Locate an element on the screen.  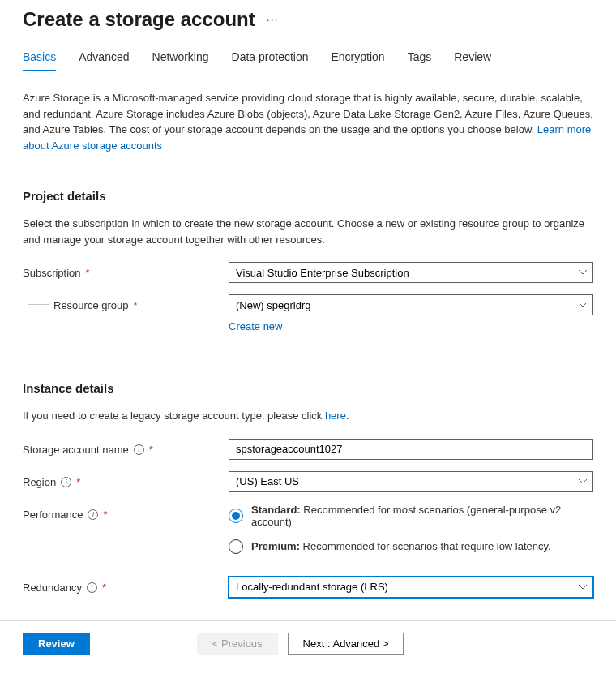
previous-button: < Previous is located at coordinates (237, 644).